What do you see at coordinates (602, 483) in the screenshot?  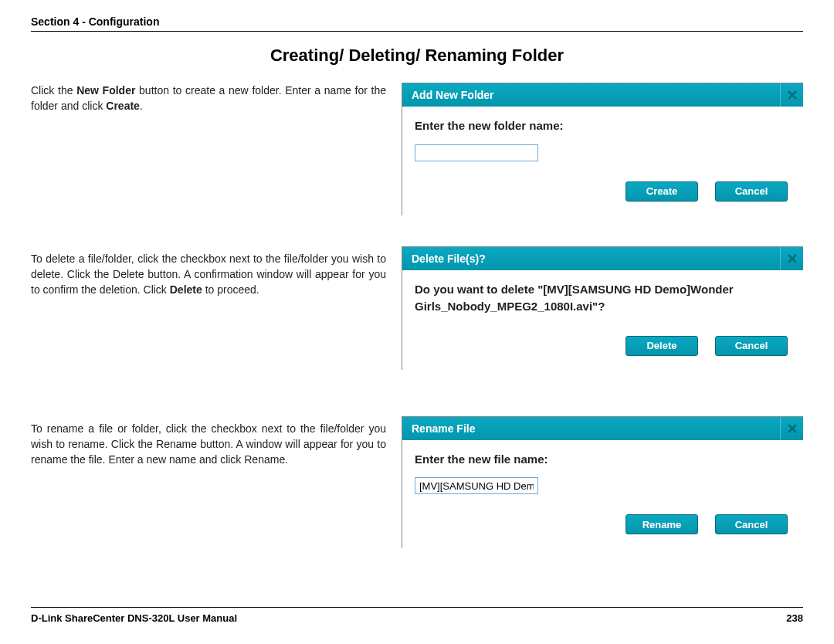 I see `rename-file-dialog: Rename File Enter the new file name` at bounding box center [602, 483].